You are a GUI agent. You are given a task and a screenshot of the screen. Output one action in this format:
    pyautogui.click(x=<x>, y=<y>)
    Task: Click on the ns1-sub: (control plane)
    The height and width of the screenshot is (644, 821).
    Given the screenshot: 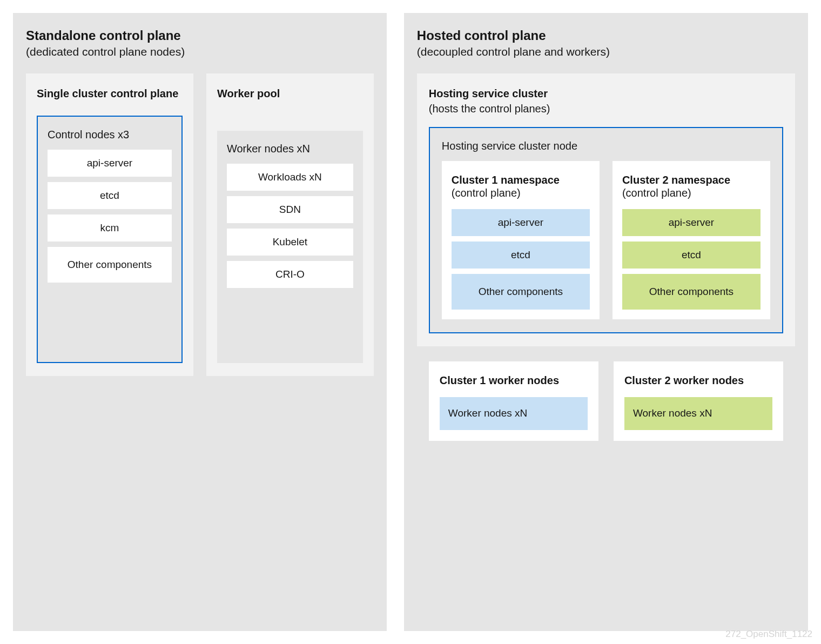 What is the action you would take?
    pyautogui.click(x=521, y=193)
    